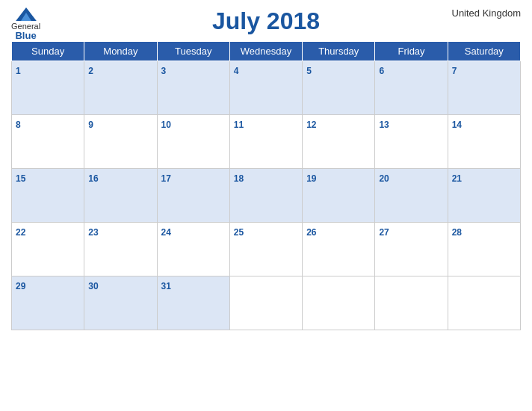 Image resolution: width=532 pixels, height=411 pixels. Describe the element at coordinates (484, 88) in the screenshot. I see `calendar-cell: 7` at that location.